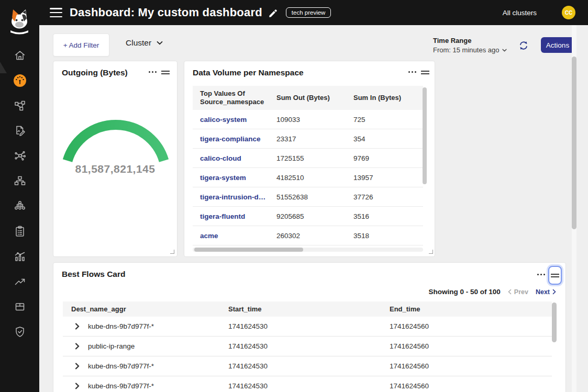 The width and height of the screenshot is (588, 392). What do you see at coordinates (116, 134) in the screenshot?
I see `gauge-chart` at bounding box center [116, 134].